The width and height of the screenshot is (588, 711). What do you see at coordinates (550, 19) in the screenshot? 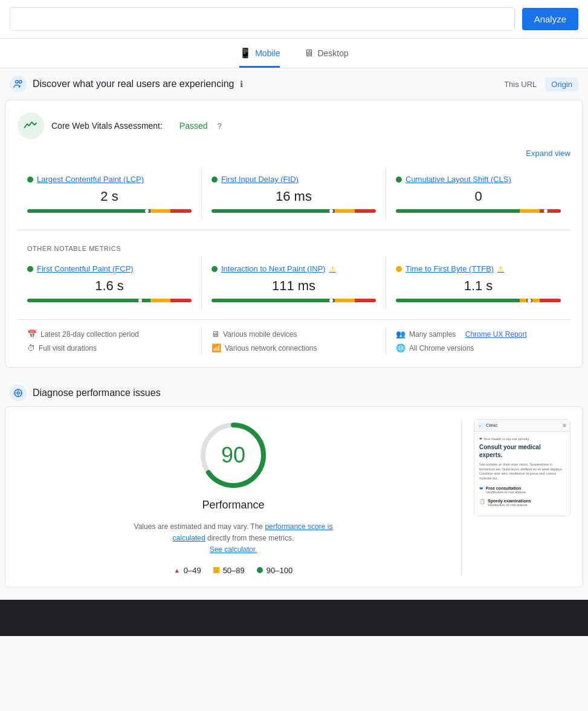
I see `analyze-button: Analyze` at bounding box center [550, 19].